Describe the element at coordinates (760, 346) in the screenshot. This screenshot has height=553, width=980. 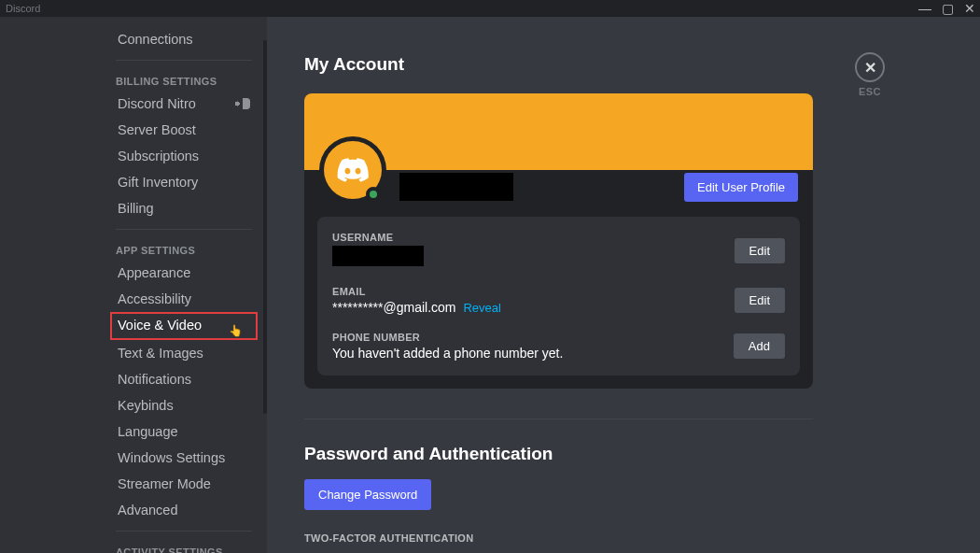
I see `add-phone-button: Add` at that location.